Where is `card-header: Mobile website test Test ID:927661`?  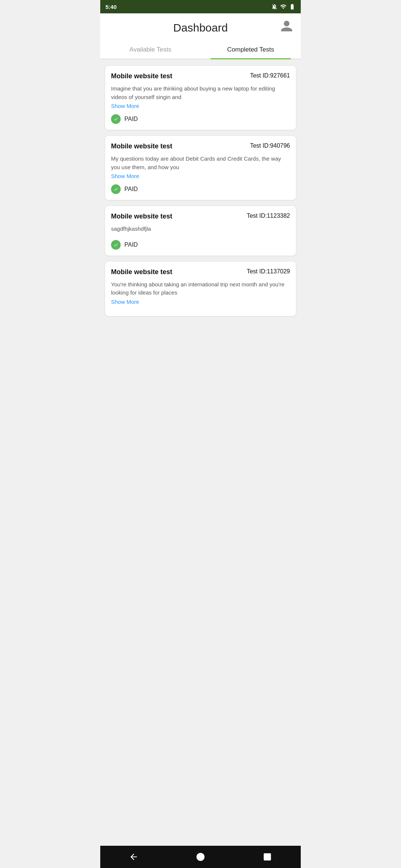 card-header: Mobile website test Test ID:927661 is located at coordinates (200, 76).